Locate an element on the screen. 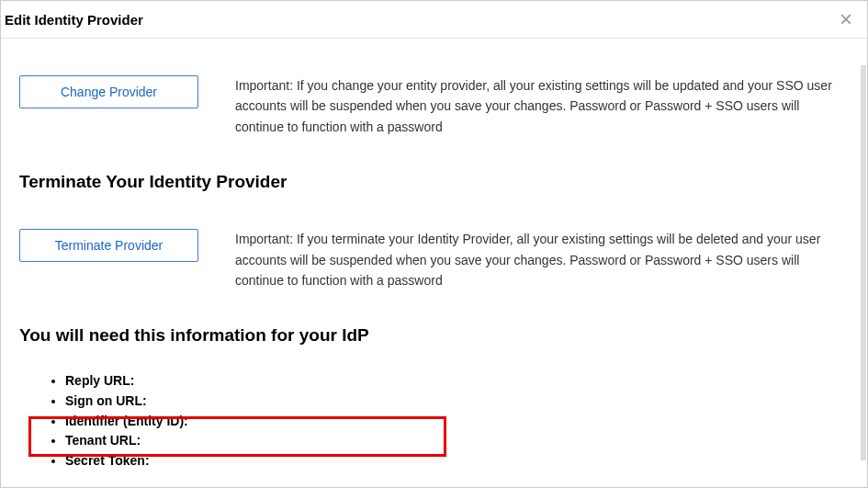 Image resolution: width=868 pixels, height=488 pixels. dialog-title: Edit Identity Provider is located at coordinates (73, 20).